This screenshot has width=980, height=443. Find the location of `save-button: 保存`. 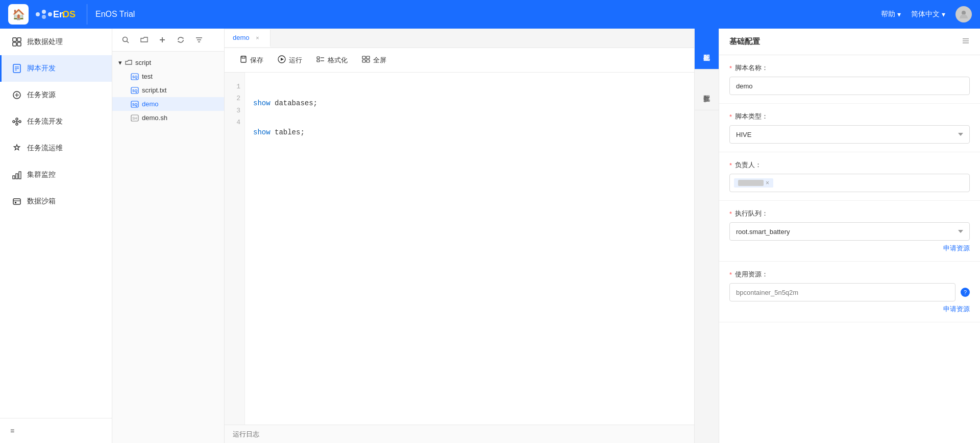

save-button: 保存 is located at coordinates (252, 60).